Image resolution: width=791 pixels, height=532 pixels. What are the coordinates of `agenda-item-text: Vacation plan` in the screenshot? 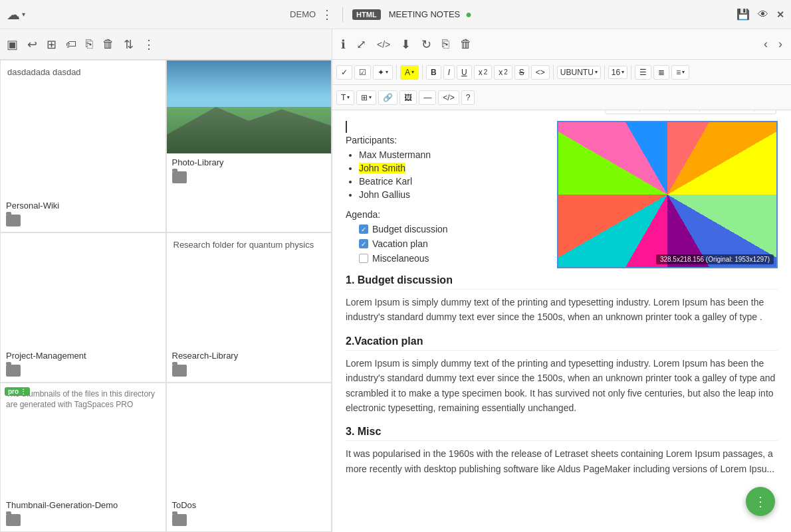 It's located at (400, 244).